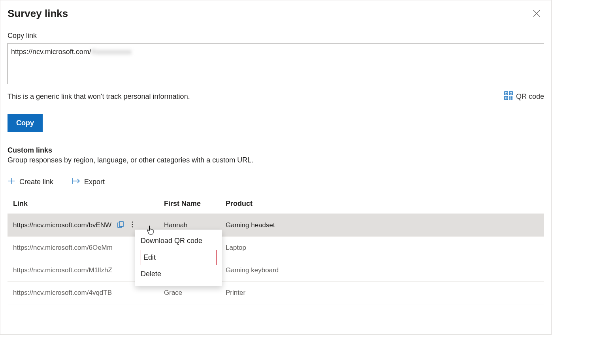  What do you see at coordinates (276, 225) in the screenshot?
I see `table-row: https://ncv.microsoft.com/bvENW` at bounding box center [276, 225].